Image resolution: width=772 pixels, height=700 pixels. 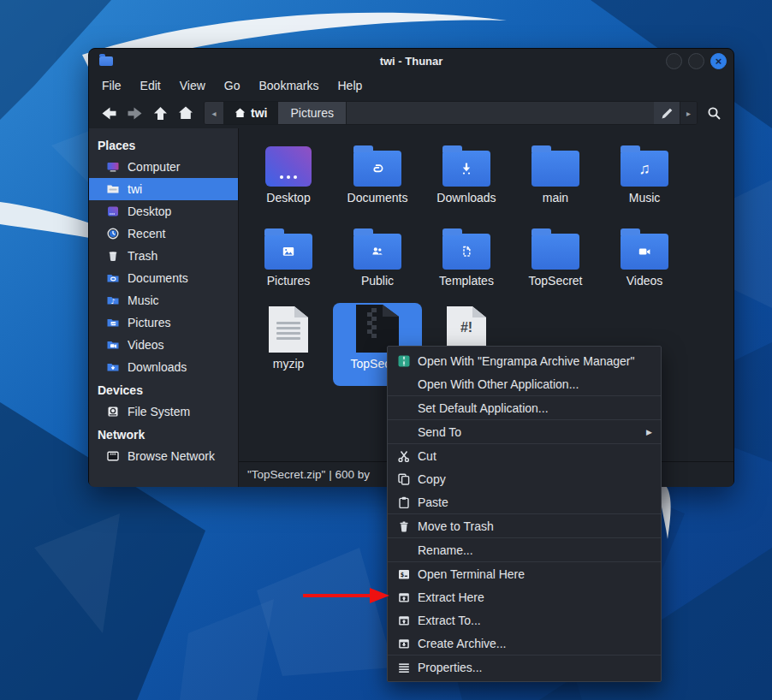 What do you see at coordinates (524, 361) in the screenshot?
I see `menu-item-open-with-engrampa: Open With "Engrampa Archive Manager"` at bounding box center [524, 361].